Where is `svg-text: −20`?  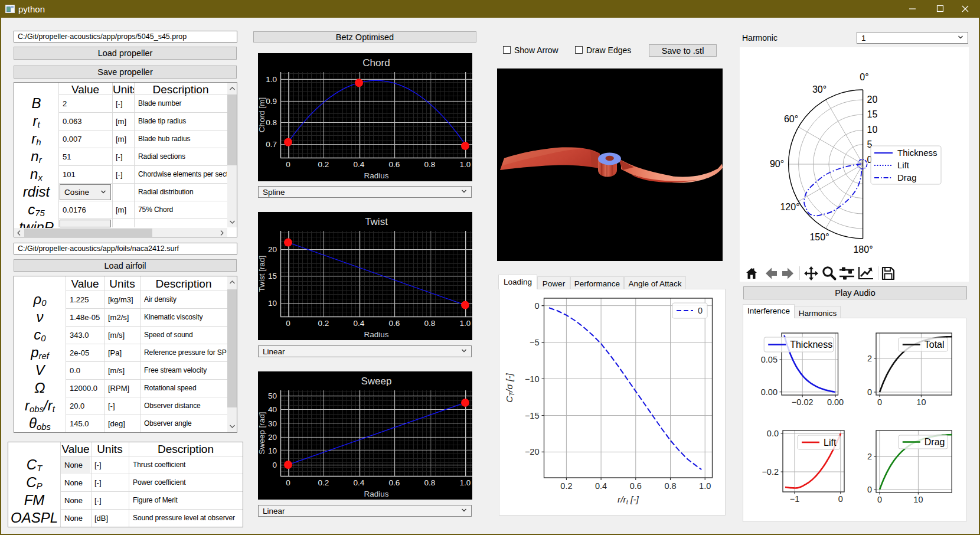
svg-text: −20 is located at coordinates (533, 452).